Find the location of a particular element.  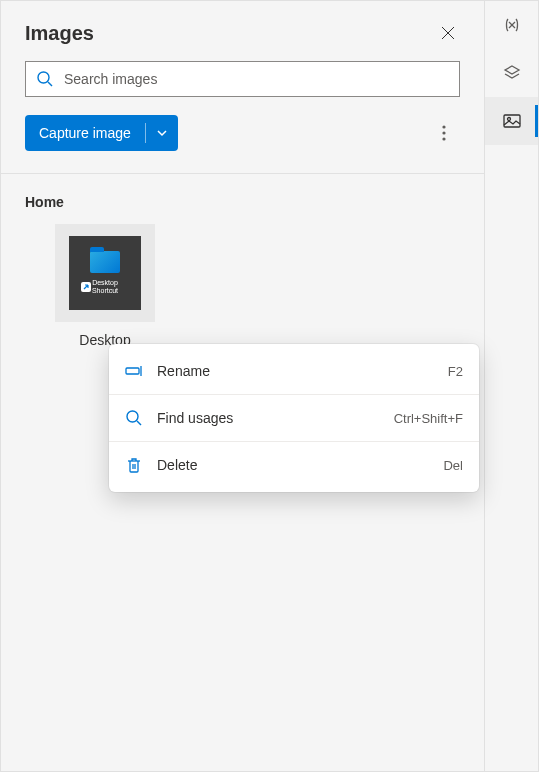

more-vertical-icon is located at coordinates (444, 133).